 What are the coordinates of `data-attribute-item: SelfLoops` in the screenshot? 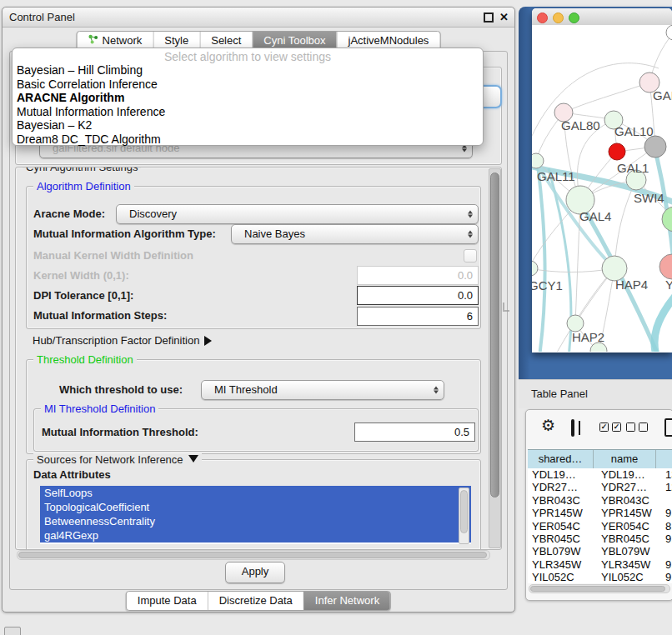 It's located at (255, 493).